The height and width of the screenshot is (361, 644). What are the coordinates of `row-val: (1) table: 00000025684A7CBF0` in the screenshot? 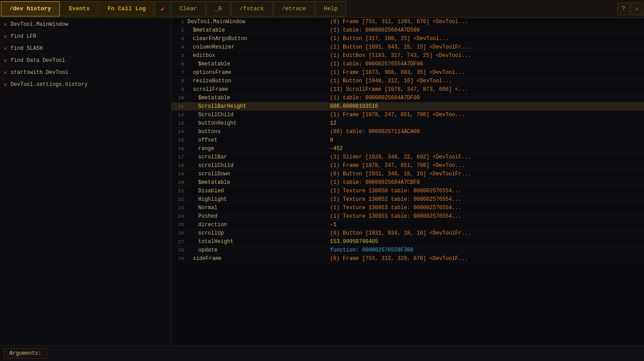 It's located at (486, 183).